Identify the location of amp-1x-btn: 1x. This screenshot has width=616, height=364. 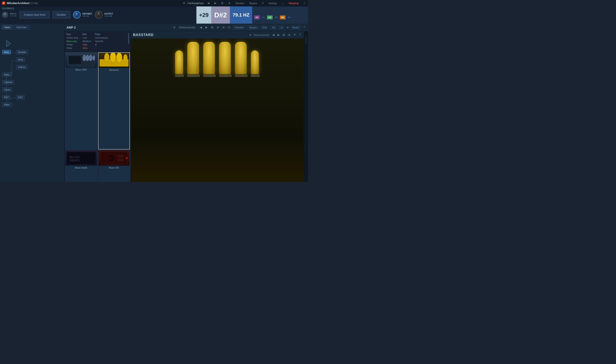
(282, 27).